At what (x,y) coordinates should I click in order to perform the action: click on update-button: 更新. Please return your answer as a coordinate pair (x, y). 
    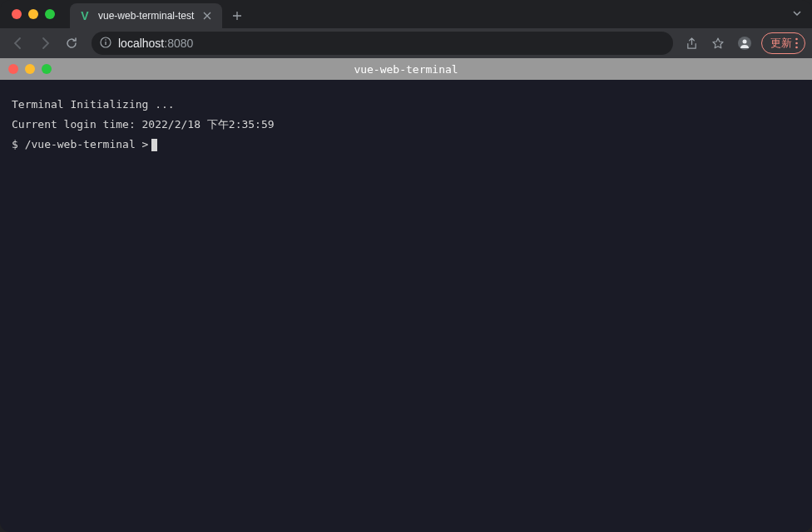
    Looking at the image, I should click on (784, 43).